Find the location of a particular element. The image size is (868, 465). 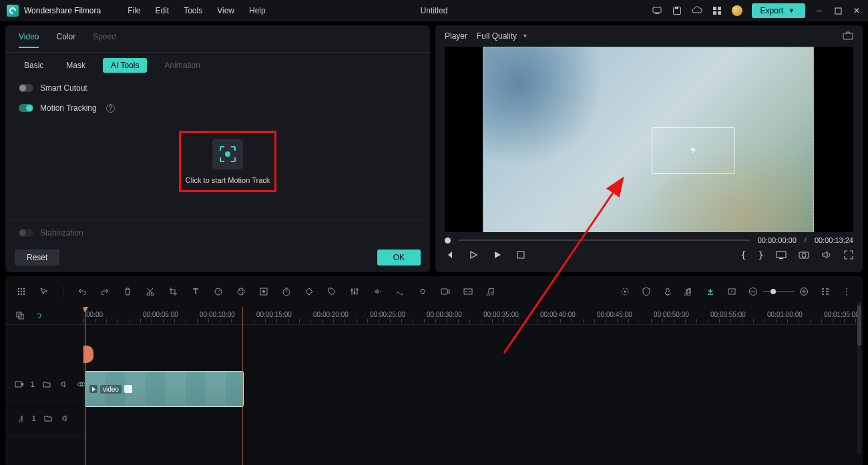

undo-icon is located at coordinates (82, 292).